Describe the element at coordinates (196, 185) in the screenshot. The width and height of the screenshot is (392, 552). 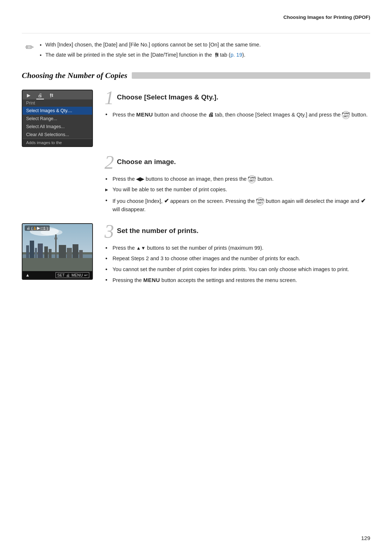
I see `step2-section: 2 Choose an image. Press the ◀▶ buttons …` at that location.